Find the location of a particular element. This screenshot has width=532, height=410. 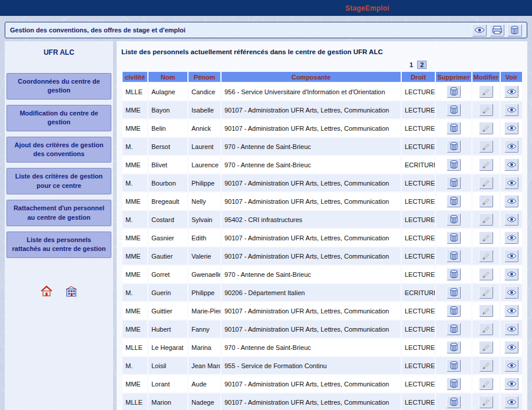

toolbar-view-button is located at coordinates (480, 31).